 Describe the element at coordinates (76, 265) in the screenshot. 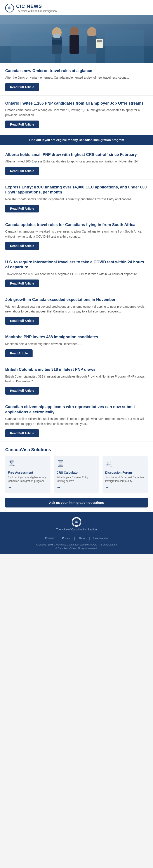

I see `article-6-title: U.S. to require international travellers…` at that location.